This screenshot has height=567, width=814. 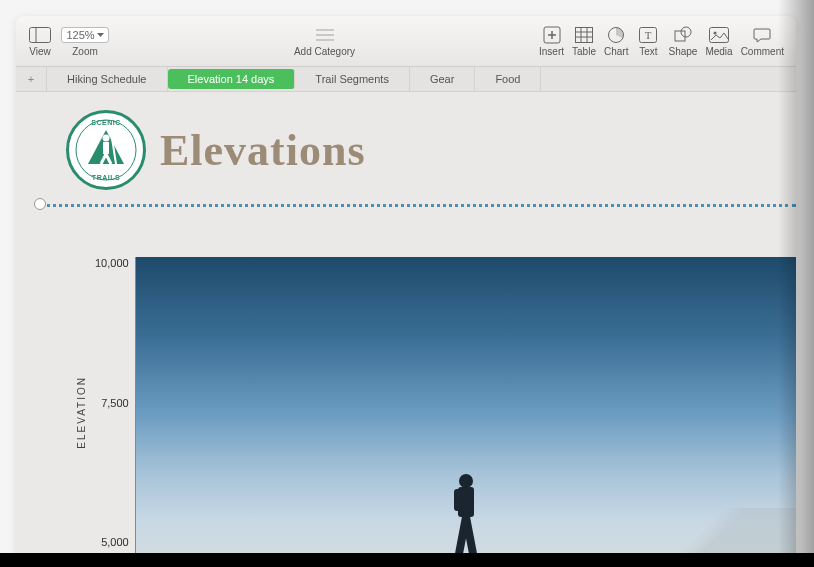 What do you see at coordinates (115, 412) in the screenshot?
I see `y-axis-ticks: 10,000 7,500 5,000` at bounding box center [115, 412].